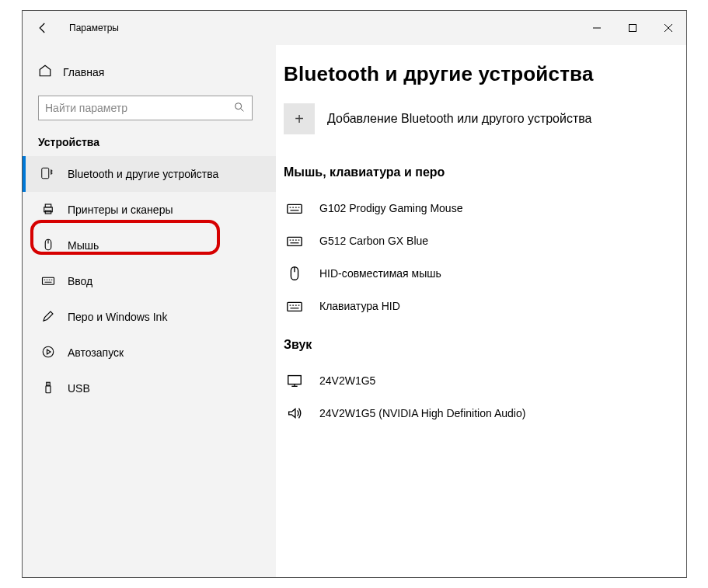 Image resolution: width=708 pixels, height=588 pixels. What do you see at coordinates (633, 28) in the screenshot?
I see `maximize-button` at bounding box center [633, 28].